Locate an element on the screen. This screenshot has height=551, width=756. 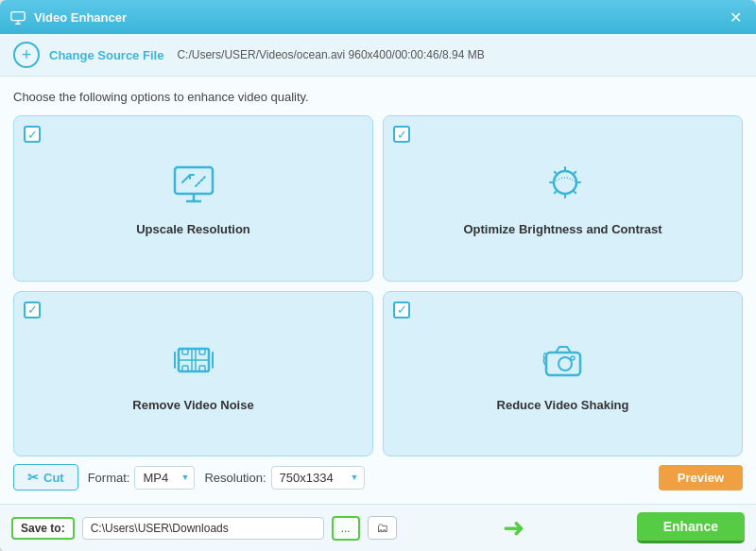
card-upscale-label: Upscale Resolution is located at coordinates (193, 229).